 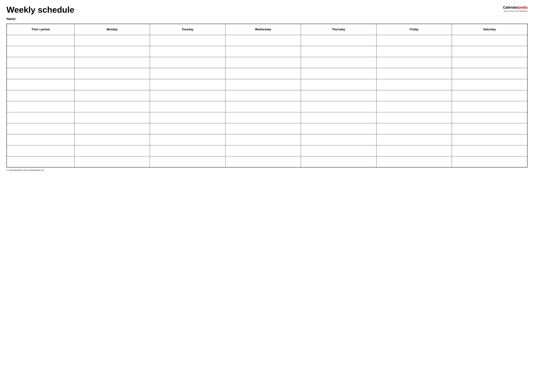 I want to click on name-row: Name:, so click(x=267, y=19).